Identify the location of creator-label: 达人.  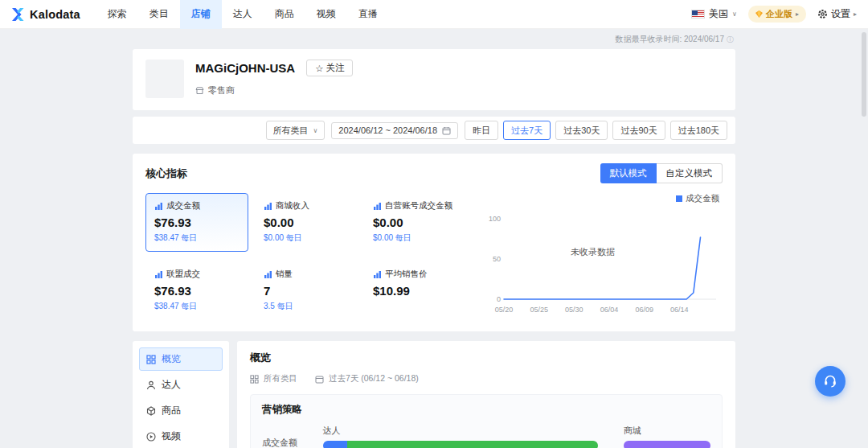
(461, 431).